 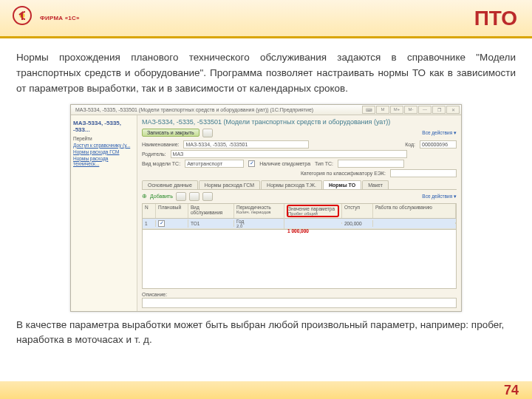 What do you see at coordinates (103, 161) in the screenshot?
I see `nav-link-tech: Нормы расхода техническ...` at bounding box center [103, 161].